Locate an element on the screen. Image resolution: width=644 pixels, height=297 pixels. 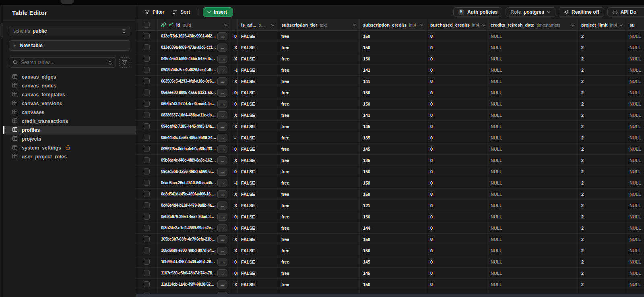
cell-id: 09cac5bb-1256-46bd-ab60-64ed...→ is located at coordinates (194, 172).